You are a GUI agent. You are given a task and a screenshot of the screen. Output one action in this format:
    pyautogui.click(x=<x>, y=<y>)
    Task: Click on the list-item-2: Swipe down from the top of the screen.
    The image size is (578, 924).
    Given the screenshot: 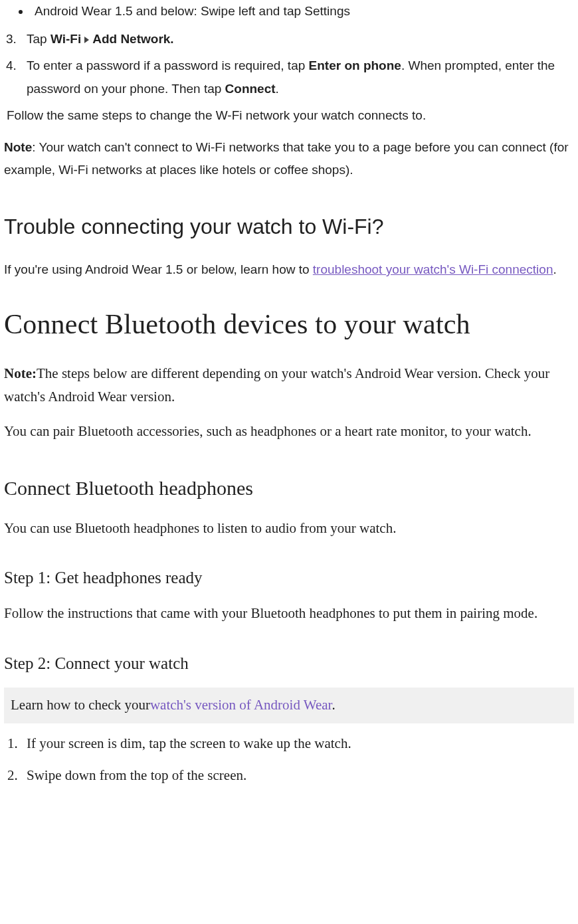 What is the action you would take?
    pyautogui.click(x=298, y=776)
    